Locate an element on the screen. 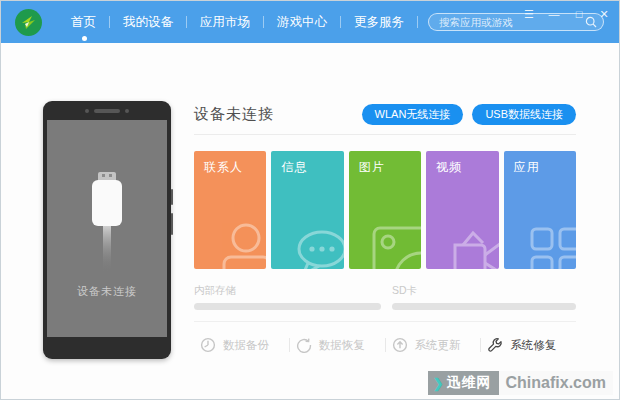  action-system-update: 系统更新 is located at coordinates (434, 345).